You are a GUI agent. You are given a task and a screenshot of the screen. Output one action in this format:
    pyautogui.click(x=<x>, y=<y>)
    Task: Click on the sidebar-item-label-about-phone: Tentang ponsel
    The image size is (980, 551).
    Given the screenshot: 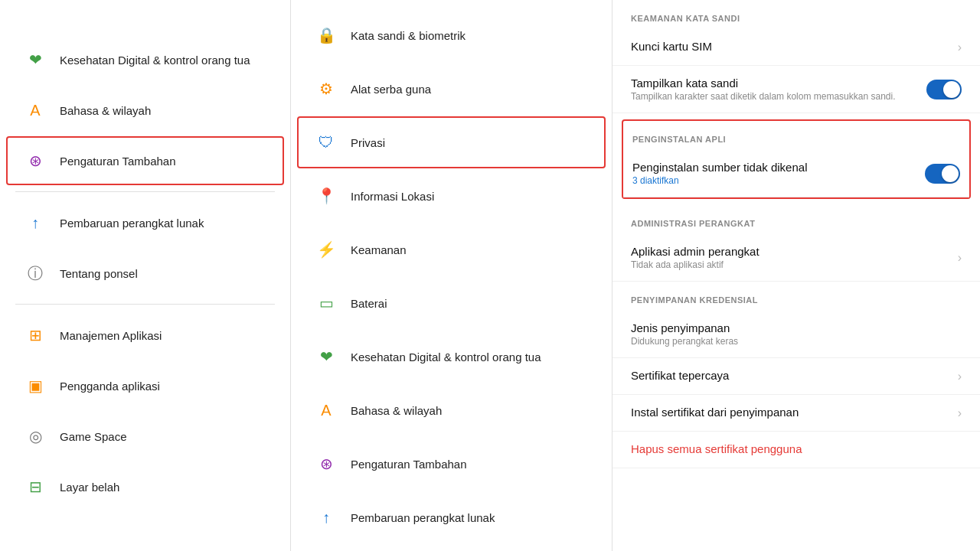 What is the action you would take?
    pyautogui.click(x=99, y=274)
    